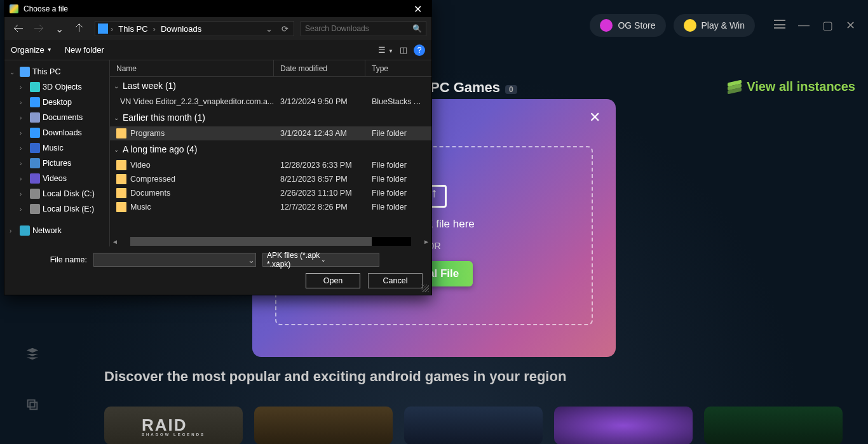 The image size is (868, 444). Describe the element at coordinates (57, 148) in the screenshot. I see `tree-item: ›Music` at that location.